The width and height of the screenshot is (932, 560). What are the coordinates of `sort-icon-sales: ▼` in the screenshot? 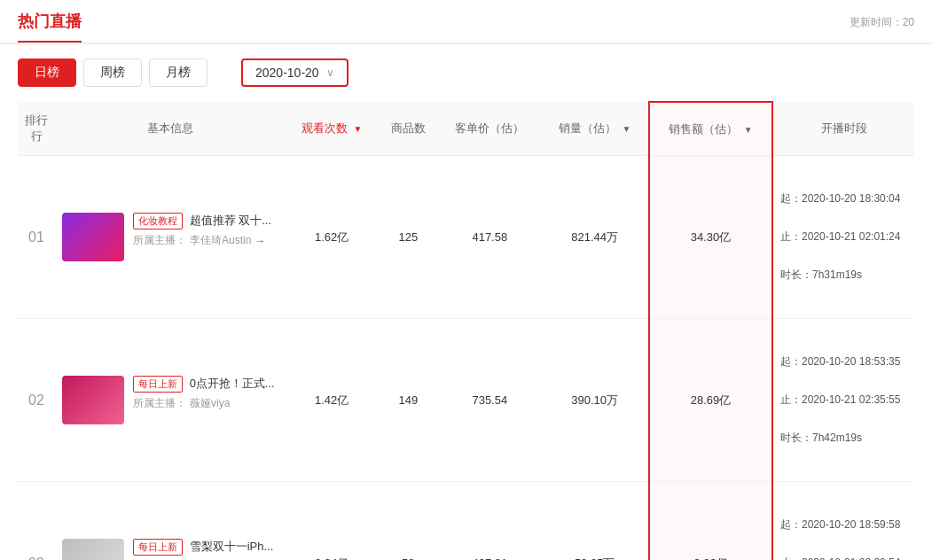 It's located at (627, 129).